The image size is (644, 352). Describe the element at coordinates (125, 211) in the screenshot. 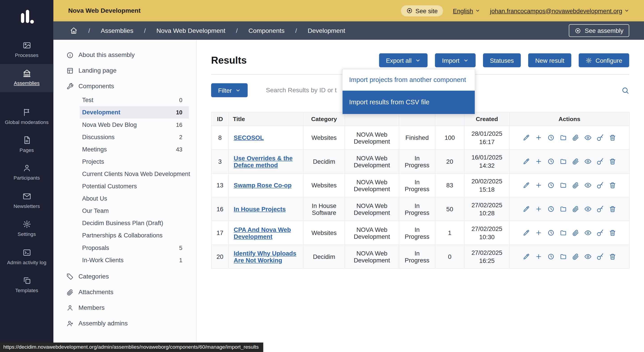

I see `component-item-our-team: Our Team` at that location.